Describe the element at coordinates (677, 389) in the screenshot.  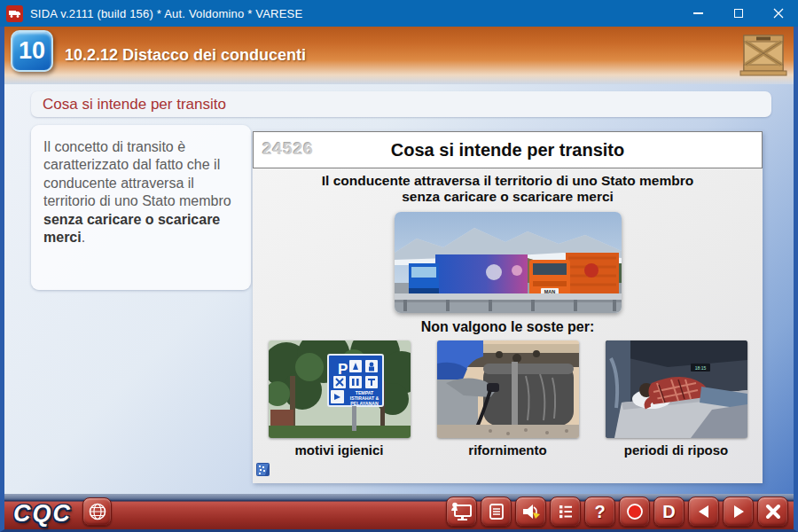
I see `sleeping-driver-photo: 18:15` at that location.